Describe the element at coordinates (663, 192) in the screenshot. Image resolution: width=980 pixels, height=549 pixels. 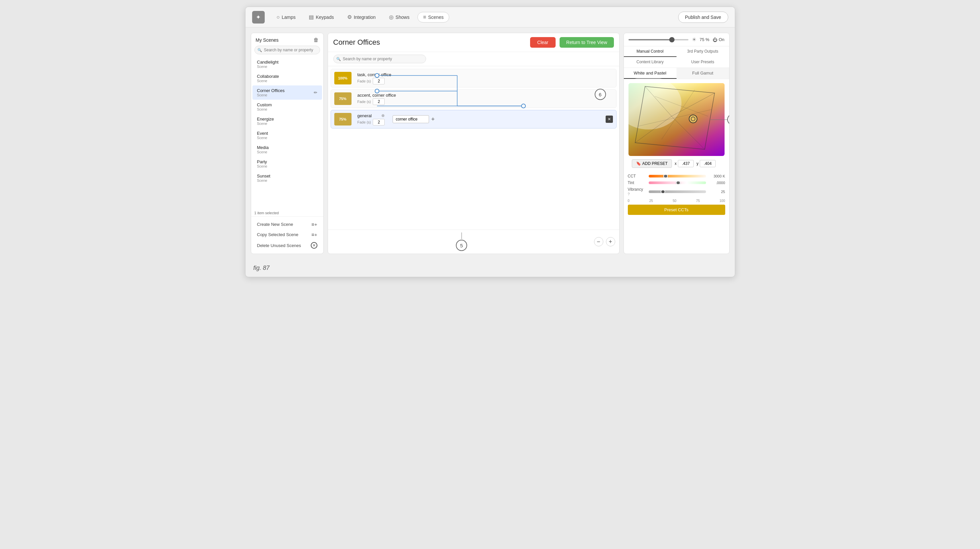
I see `vibrancy-thumb` at that location.